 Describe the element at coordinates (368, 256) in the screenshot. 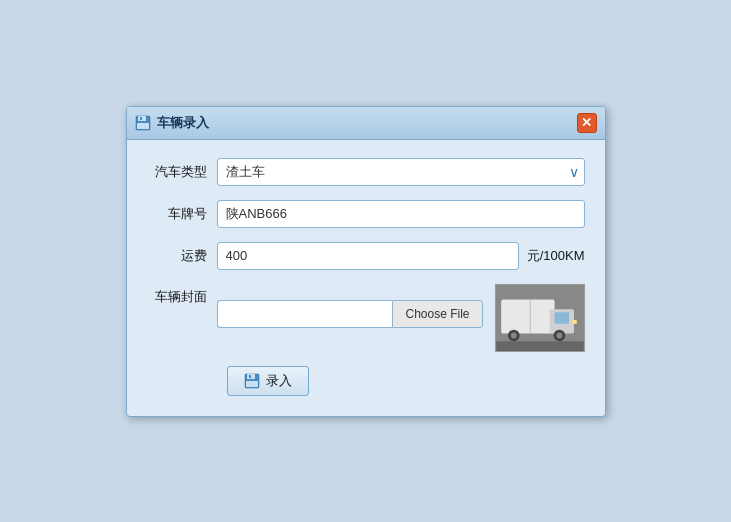

I see `freight-input` at that location.